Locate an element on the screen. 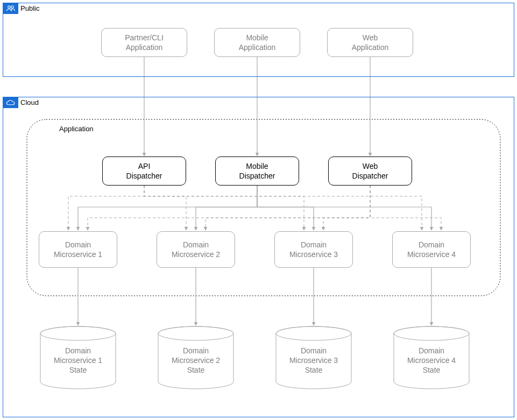  microservice-4-label: DomainMicroservice 4 is located at coordinates (431, 250).